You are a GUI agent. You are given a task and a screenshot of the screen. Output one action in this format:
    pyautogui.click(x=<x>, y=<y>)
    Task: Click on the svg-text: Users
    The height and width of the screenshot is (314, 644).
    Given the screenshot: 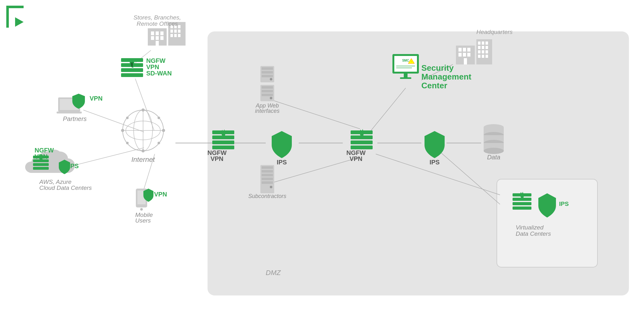 What is the action you would take?
    pyautogui.click(x=143, y=221)
    